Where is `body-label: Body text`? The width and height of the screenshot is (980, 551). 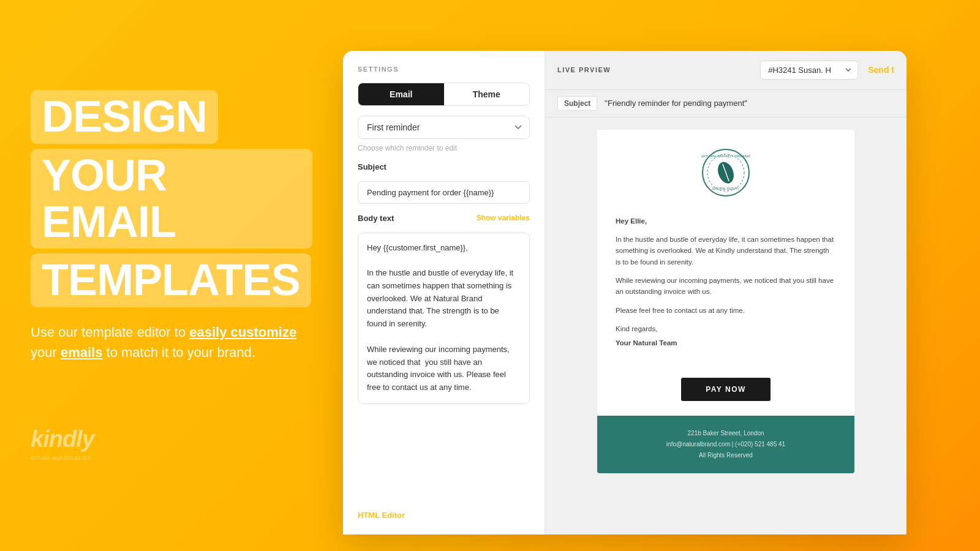
body-label: Body text is located at coordinates (376, 218).